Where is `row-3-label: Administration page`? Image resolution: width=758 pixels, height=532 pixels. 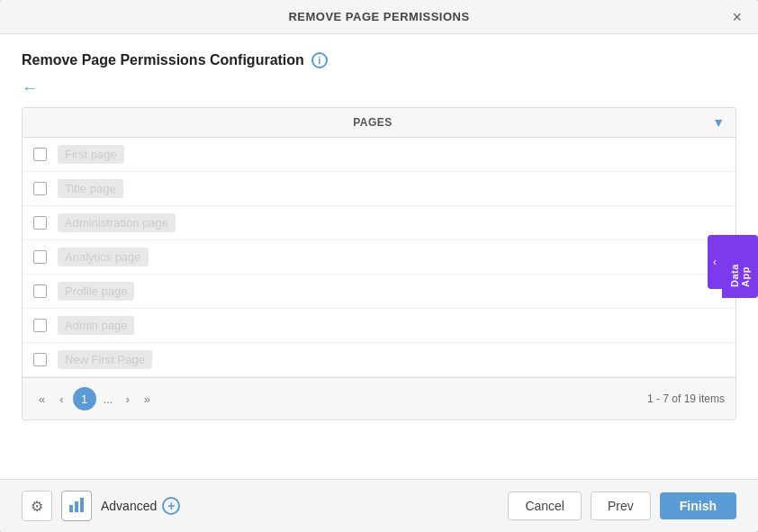 row-3-label: Administration page is located at coordinates (117, 223).